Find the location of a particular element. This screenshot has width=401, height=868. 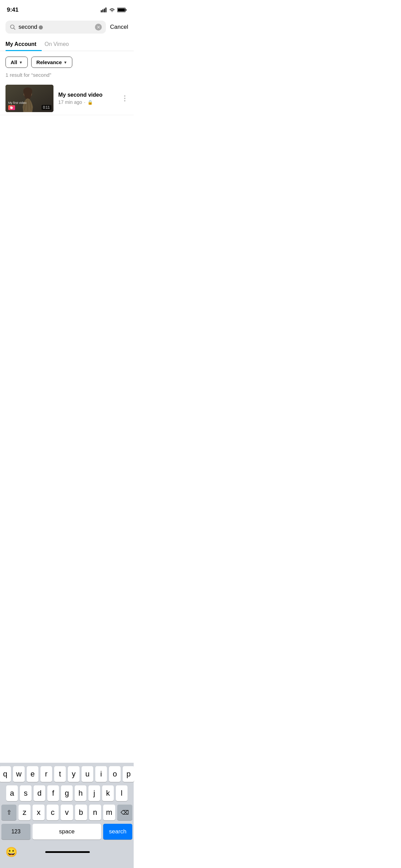

vimeo-watermark is located at coordinates (12, 108).